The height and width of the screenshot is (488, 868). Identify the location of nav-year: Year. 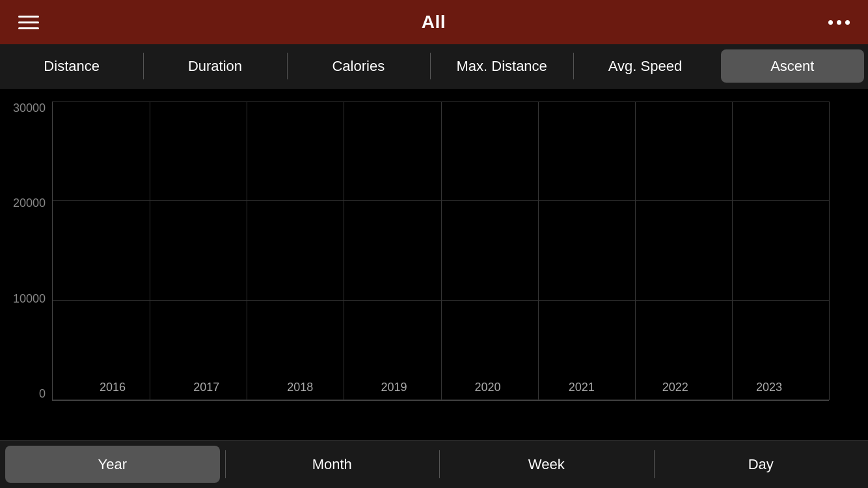
(113, 465).